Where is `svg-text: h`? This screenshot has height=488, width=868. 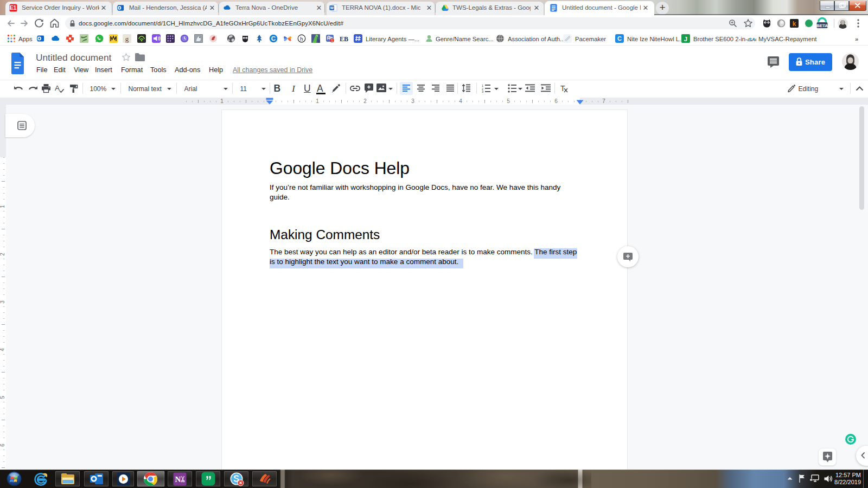 svg-text: h is located at coordinates (302, 39).